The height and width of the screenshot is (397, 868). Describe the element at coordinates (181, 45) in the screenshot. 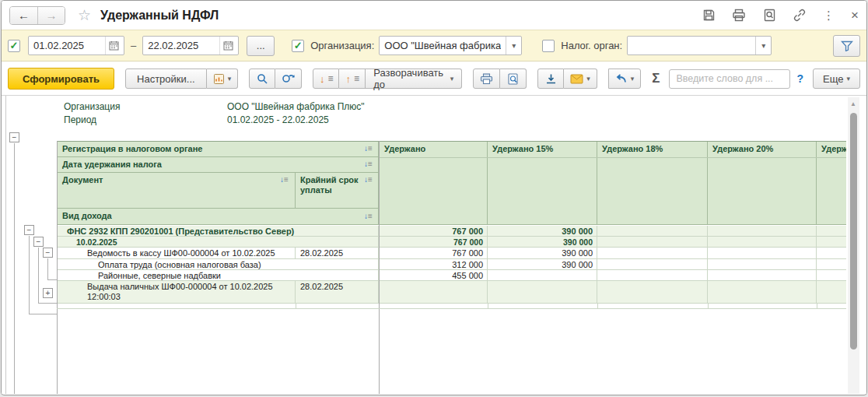

I see `date-to-input` at that location.